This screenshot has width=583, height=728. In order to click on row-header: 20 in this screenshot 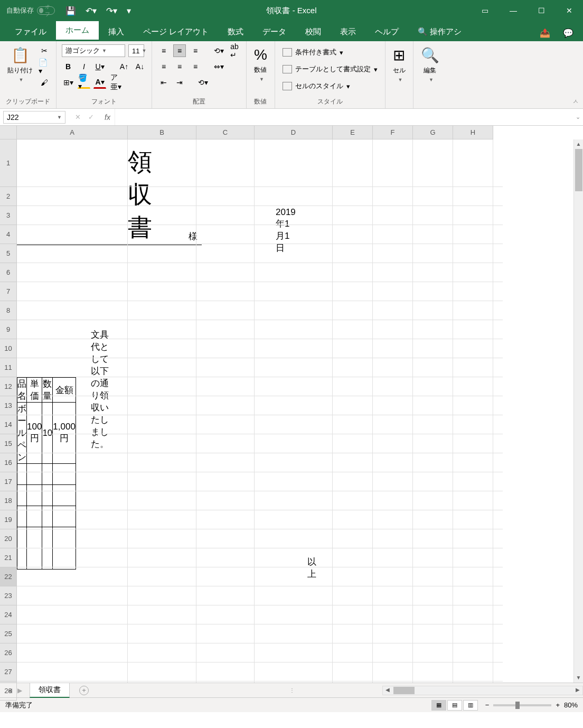, I will do `click(8, 539)`.